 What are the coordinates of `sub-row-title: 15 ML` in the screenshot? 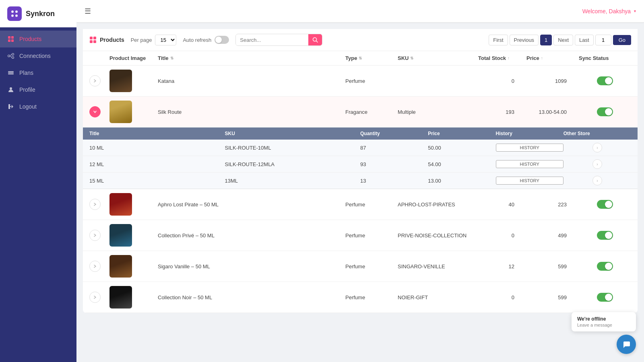 It's located at (157, 181).